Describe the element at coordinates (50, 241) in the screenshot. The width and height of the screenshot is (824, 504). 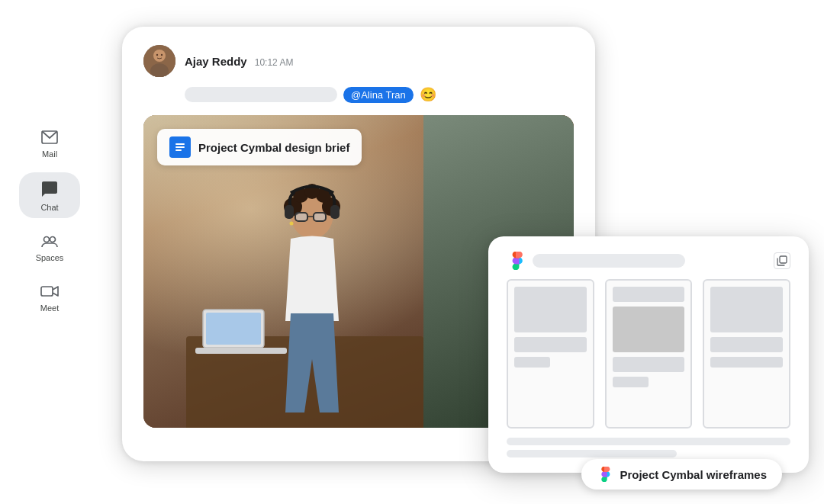
I see `spaces-icon` at that location.